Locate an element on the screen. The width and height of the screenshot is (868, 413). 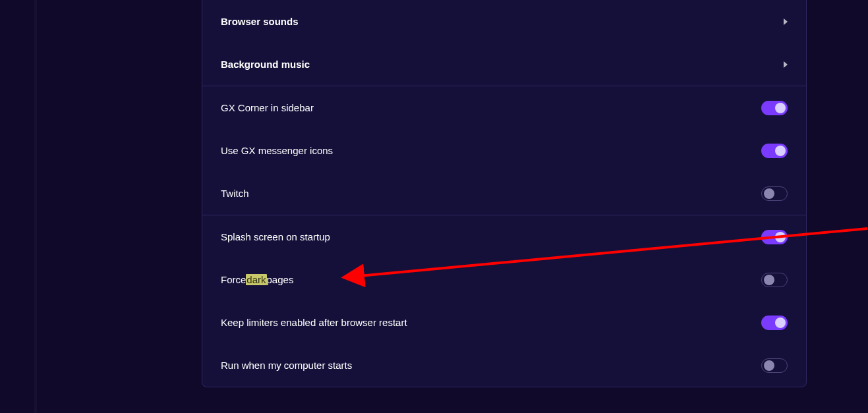
background-music-label: Background music is located at coordinates (265, 65).